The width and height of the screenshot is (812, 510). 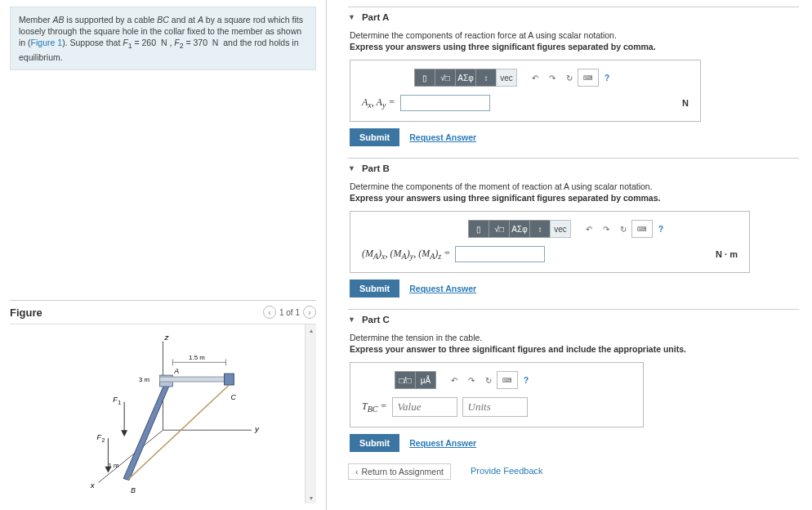 I want to click on request-answer-a: Request Answer, so click(x=443, y=137).